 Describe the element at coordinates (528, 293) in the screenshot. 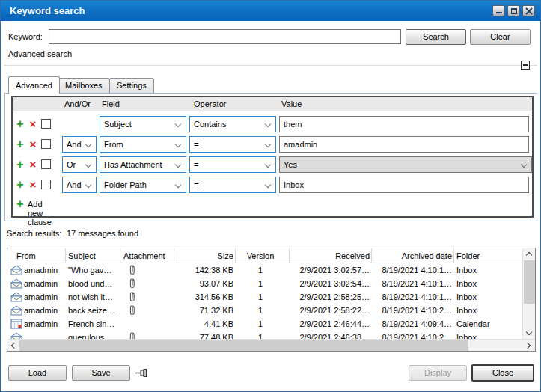

I see `vertical-scrollbar` at that location.